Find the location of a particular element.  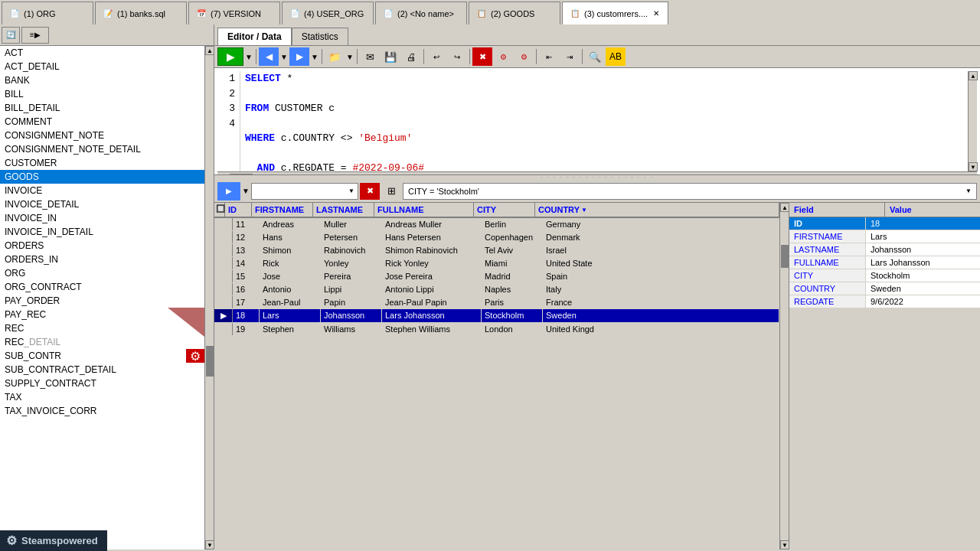

grid-col-id: ID is located at coordinates (239, 210).